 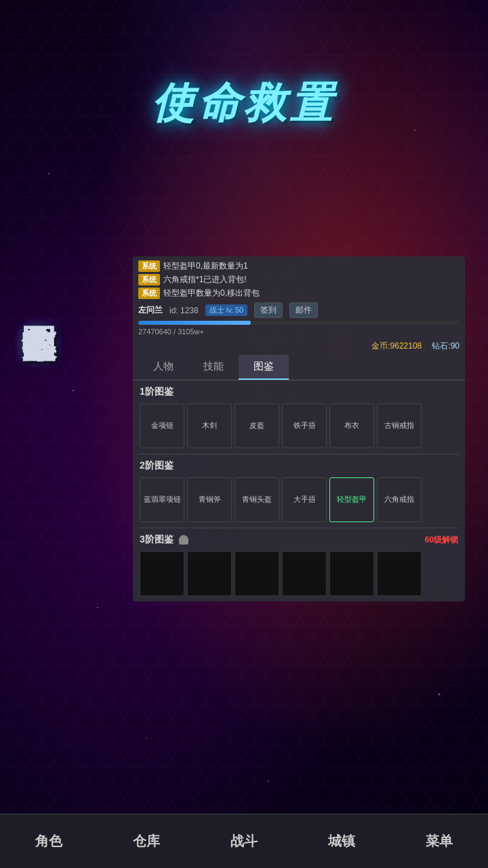 I want to click on notif-tag-3: 系统, so click(x=149, y=293).